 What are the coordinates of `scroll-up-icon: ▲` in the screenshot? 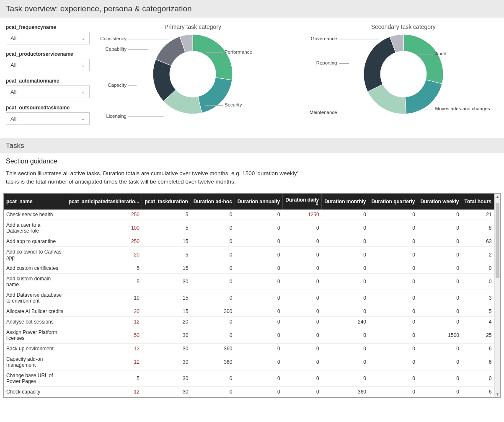 It's located at (498, 197).